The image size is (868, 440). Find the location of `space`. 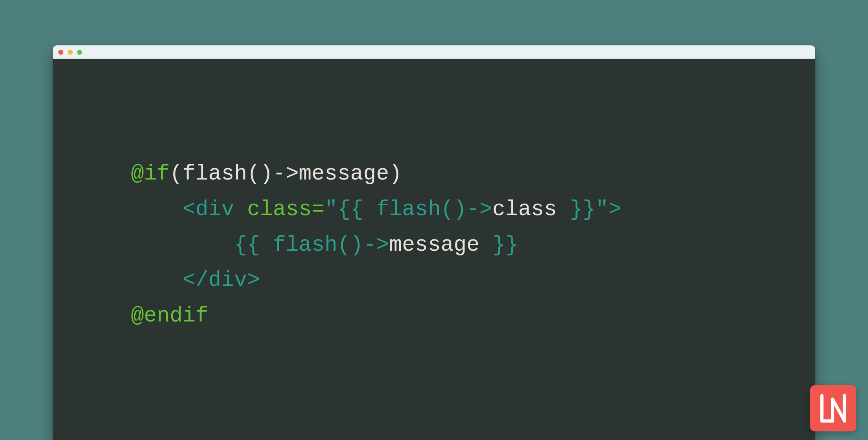

space is located at coordinates (241, 210).